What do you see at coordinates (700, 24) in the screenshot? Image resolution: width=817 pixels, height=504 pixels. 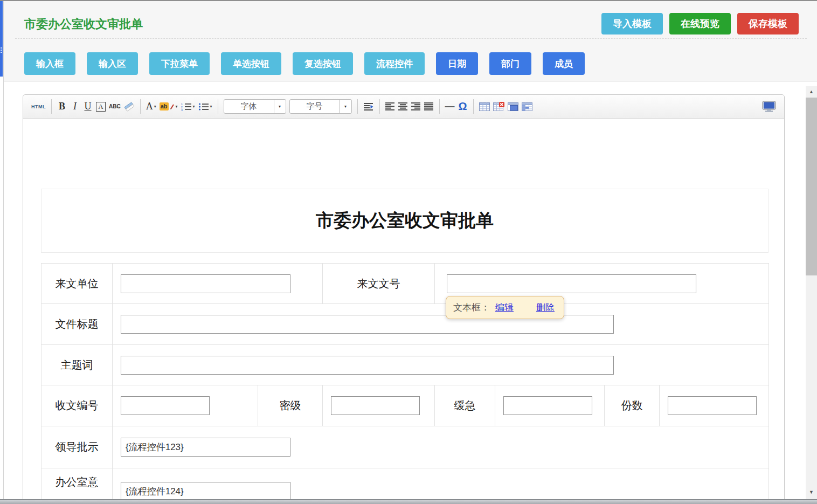 I see `online-preview-button: 在线预览` at bounding box center [700, 24].